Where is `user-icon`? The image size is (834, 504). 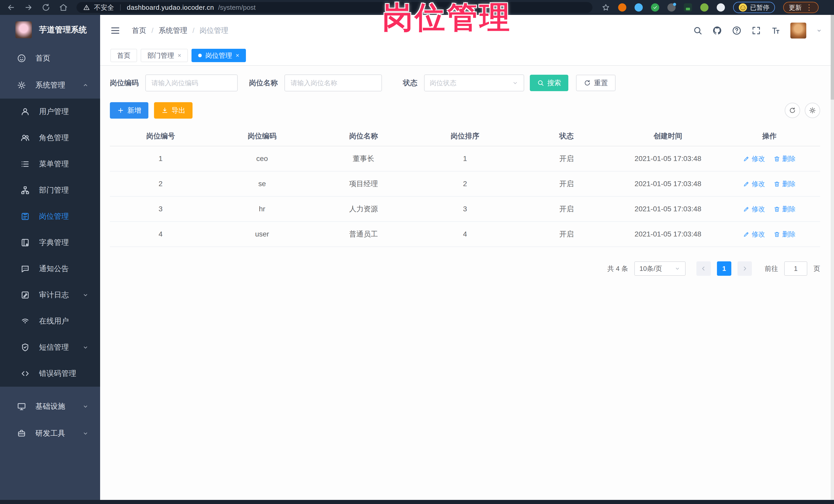 user-icon is located at coordinates (25, 112).